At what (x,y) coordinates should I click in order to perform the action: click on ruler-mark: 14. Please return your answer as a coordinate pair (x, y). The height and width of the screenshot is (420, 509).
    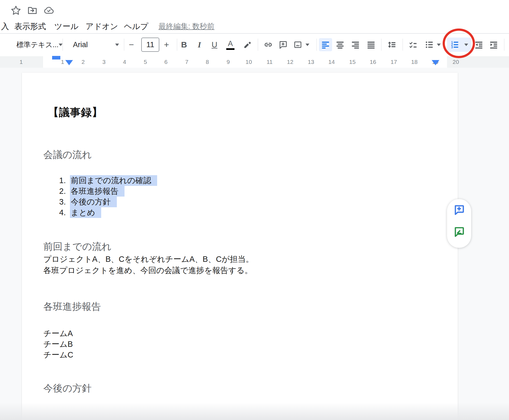
    Looking at the image, I should click on (331, 62).